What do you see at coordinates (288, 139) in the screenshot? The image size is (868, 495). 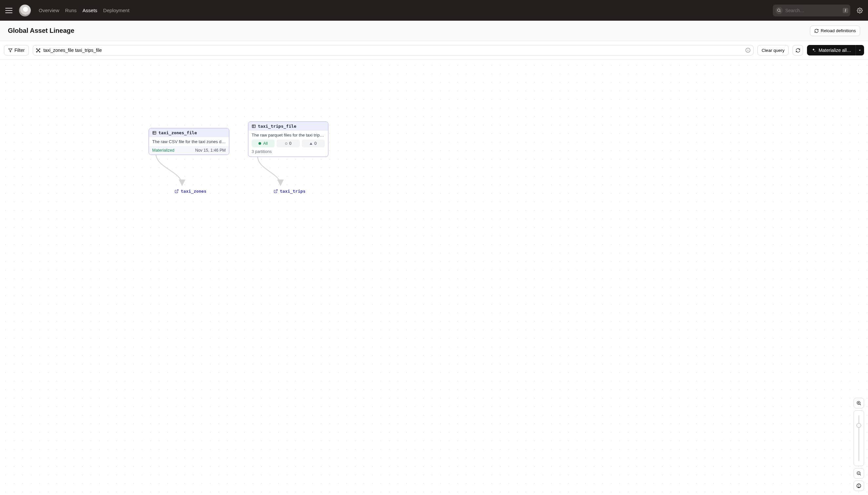 I see `asset-node-taxi-trips-file: taxi_trips_file The raw parquet files fo…` at bounding box center [288, 139].